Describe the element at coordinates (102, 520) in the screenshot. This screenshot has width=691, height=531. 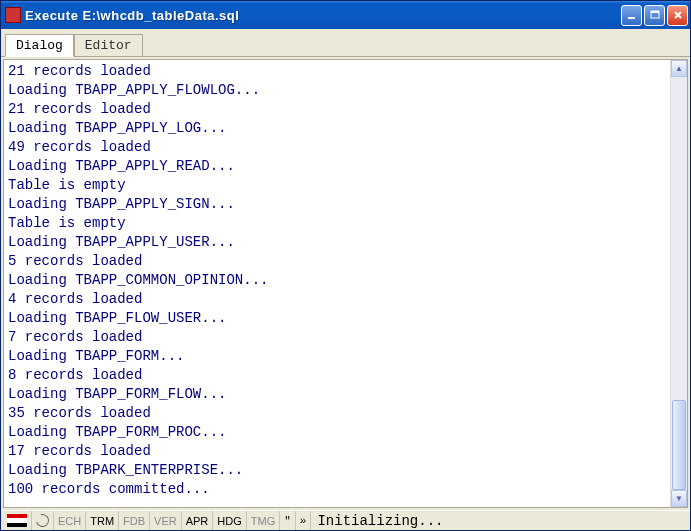
I see `status-trm: TRM` at that location.